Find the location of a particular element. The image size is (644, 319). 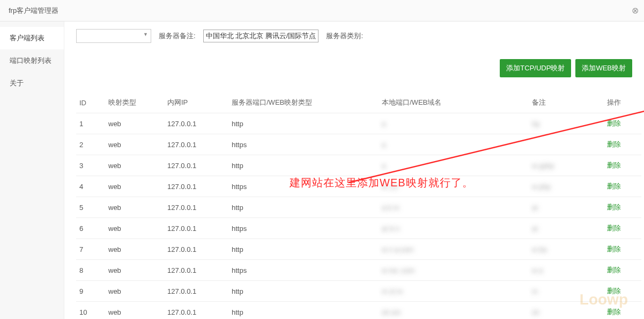

table-row: 3web127.0.0.1httpaw yphp删除 is located at coordinates (359, 165).